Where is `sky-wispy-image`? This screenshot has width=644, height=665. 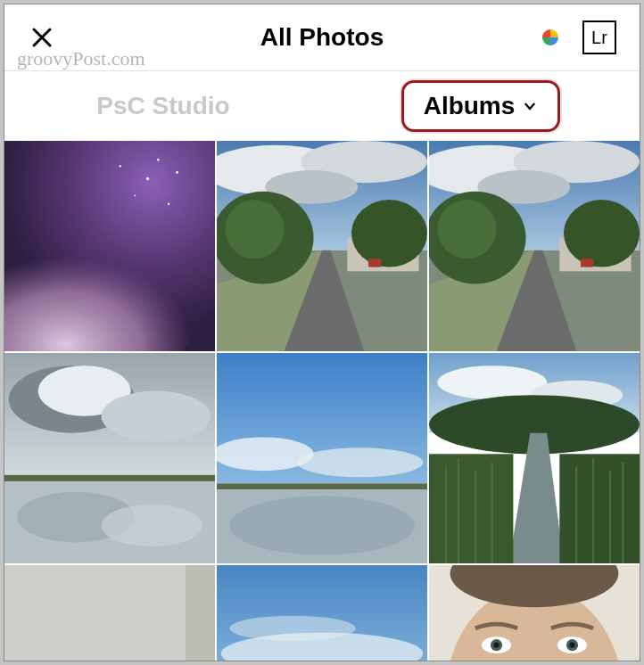 sky-wispy-image is located at coordinates (322, 613).